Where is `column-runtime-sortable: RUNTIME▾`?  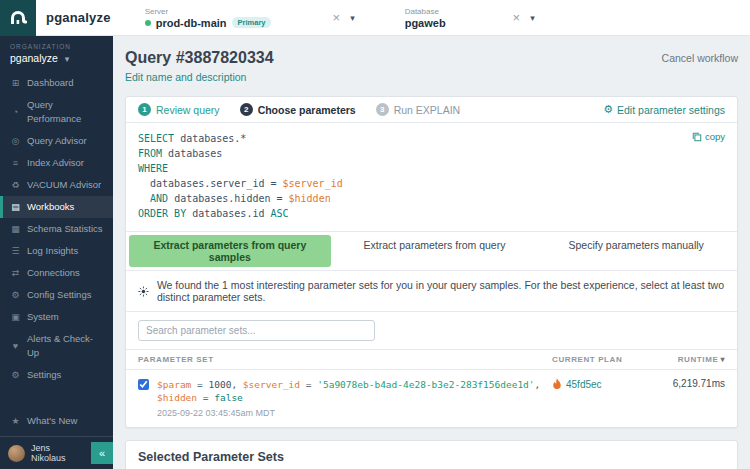 column-runtime-sortable: RUNTIME▾ is located at coordinates (686, 360).